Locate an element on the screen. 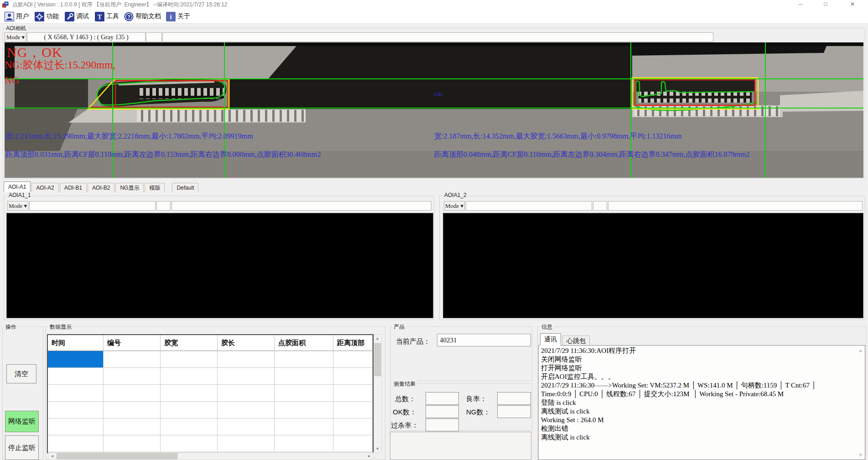  yield-value-box is located at coordinates (514, 398).